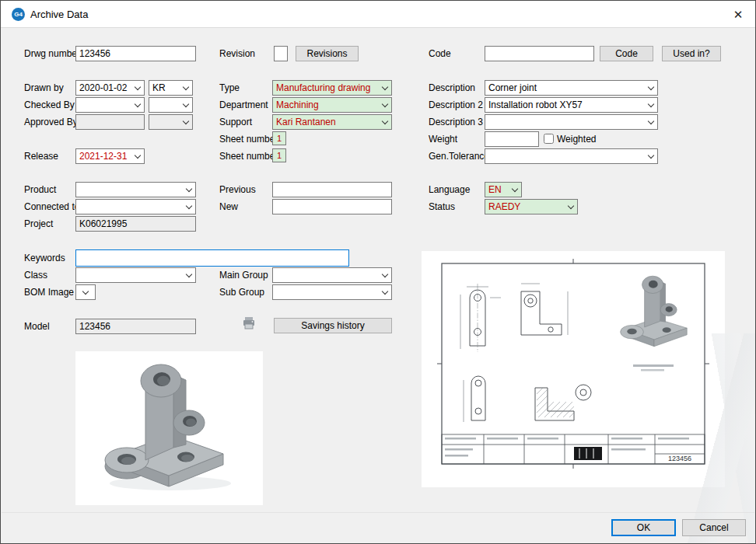 The height and width of the screenshot is (544, 756). Describe the element at coordinates (249, 325) in the screenshot. I see `printer-icon` at that location.